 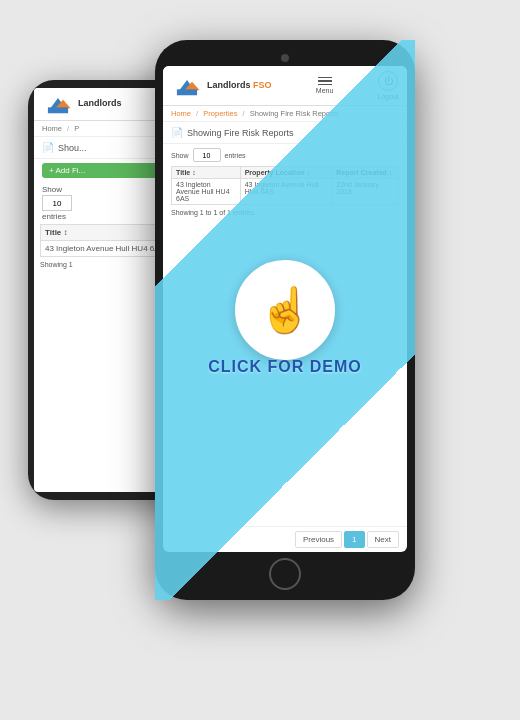 What do you see at coordinates (76, 128) in the screenshot?
I see `back-breadcrumb-page: P` at bounding box center [76, 128].